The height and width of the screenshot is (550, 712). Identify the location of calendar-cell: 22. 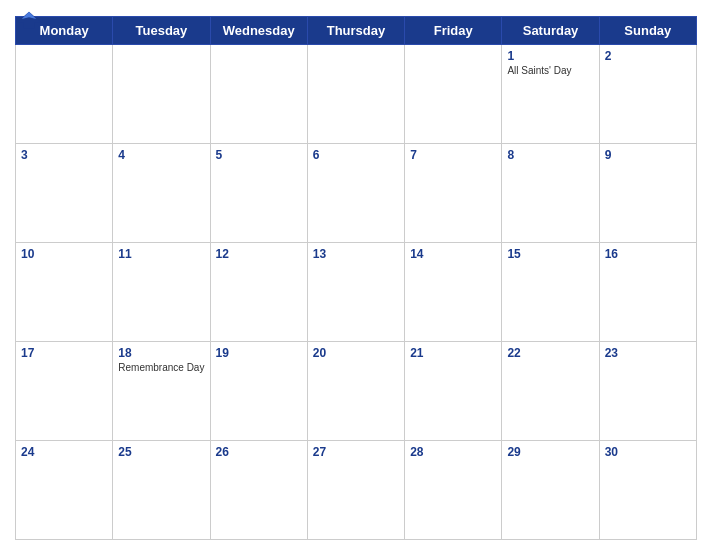
(550, 392).